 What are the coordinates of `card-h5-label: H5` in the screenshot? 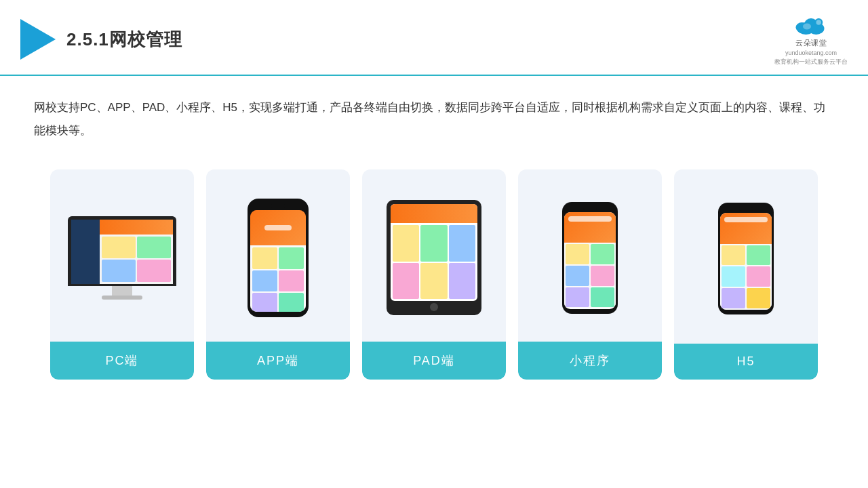 It's located at (746, 362).